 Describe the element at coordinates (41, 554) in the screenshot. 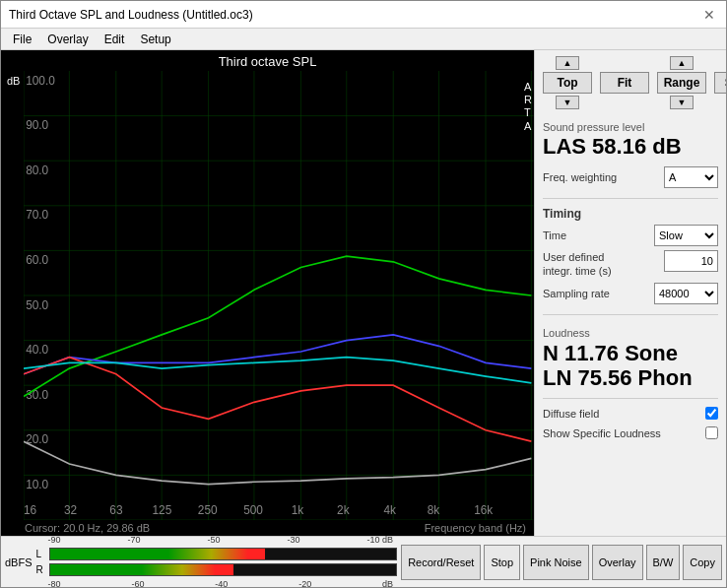

I see `l-channel-label: L` at that location.